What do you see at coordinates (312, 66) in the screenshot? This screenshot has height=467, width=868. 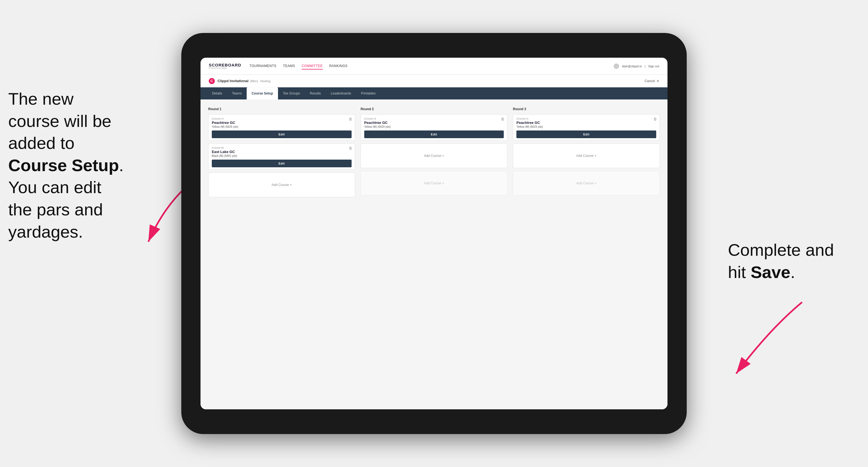 I see `nav-link-committee: COMMITTEE` at bounding box center [312, 66].